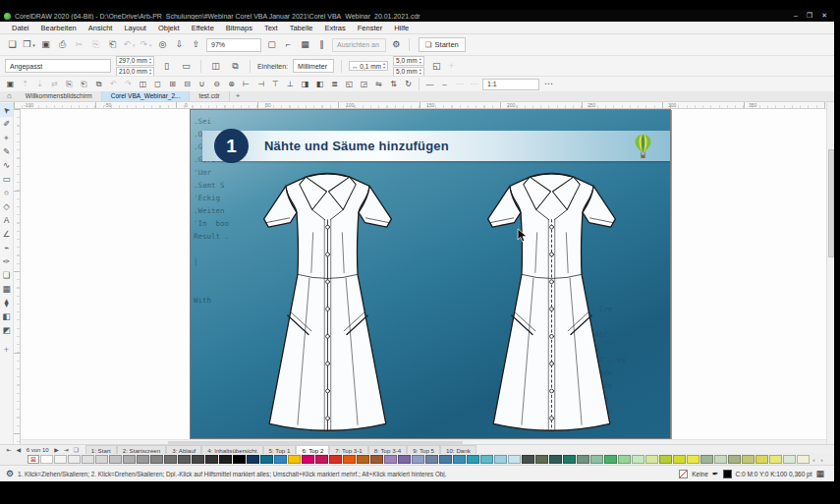 Image resolution: width=840 pixels, height=504 pixels. Describe the element at coordinates (280, 450) in the screenshot. I see `page-tab: 5: Top 1` at that location.